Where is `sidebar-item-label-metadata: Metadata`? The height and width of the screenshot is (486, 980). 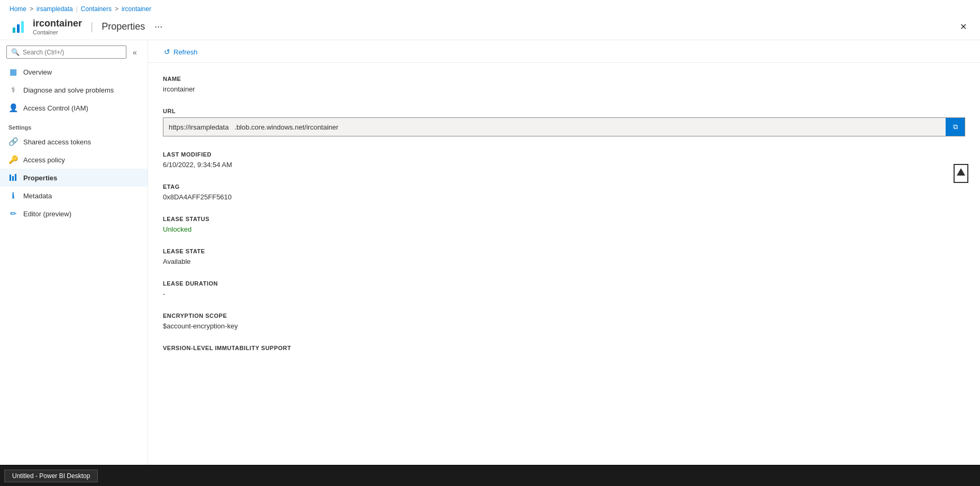
sidebar-item-label-metadata: Metadata is located at coordinates (38, 196).